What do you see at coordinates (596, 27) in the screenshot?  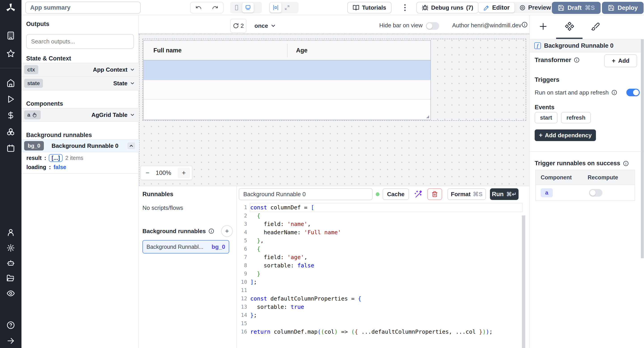 I see `styling-brush-tab` at bounding box center [596, 27].